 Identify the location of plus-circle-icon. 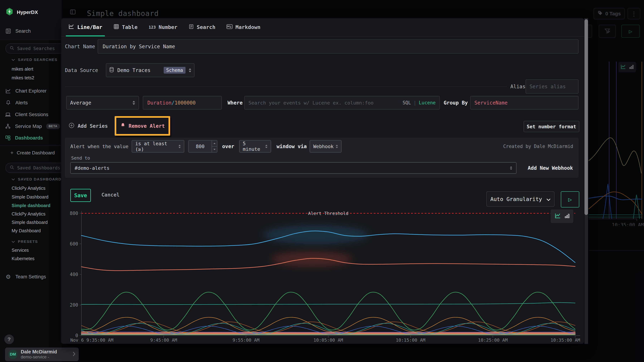
(72, 126).